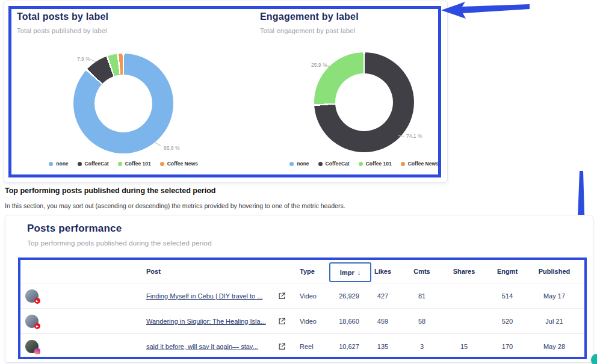 The width and height of the screenshot is (597, 364). What do you see at coordinates (206, 321) in the screenshot?
I see `post-link: Wandering in Siquijor: The Healing Isla.…` at bounding box center [206, 321].